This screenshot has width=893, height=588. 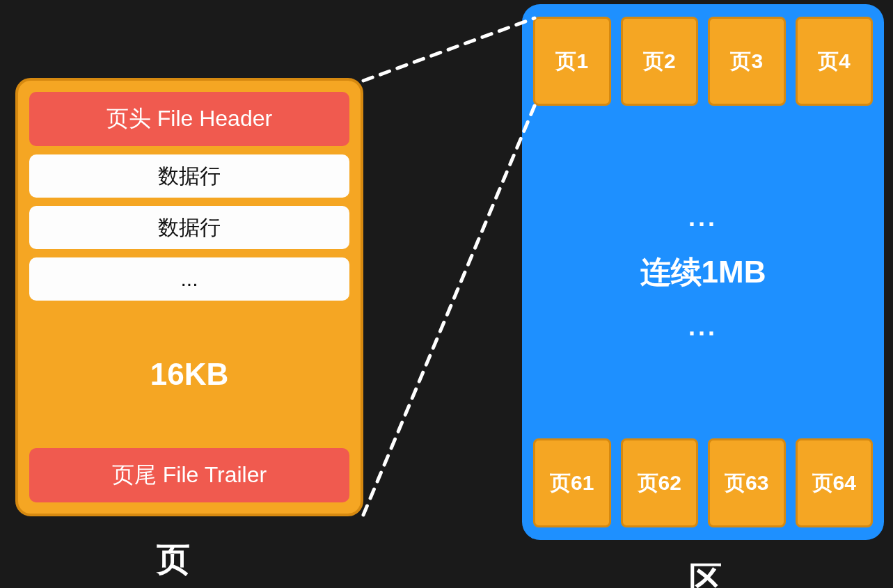 What do you see at coordinates (703, 273) in the screenshot?
I see `extent-size-label: 连续1MB` at bounding box center [703, 273].